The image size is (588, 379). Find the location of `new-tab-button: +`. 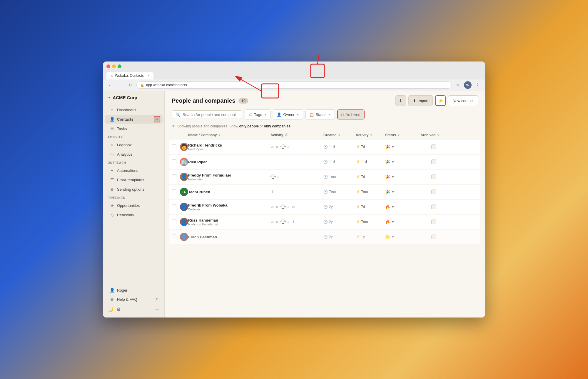

new-tab-button: + is located at coordinates (178, 75).